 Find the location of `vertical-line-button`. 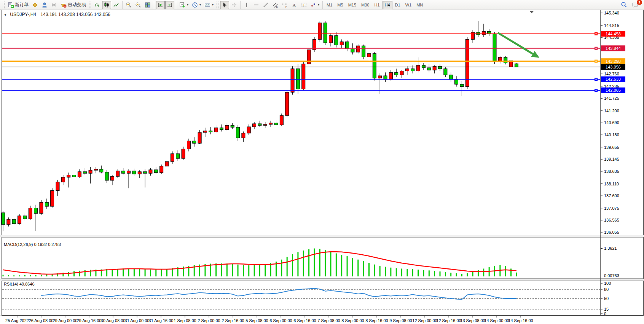

vertical-line-button is located at coordinates (247, 5).